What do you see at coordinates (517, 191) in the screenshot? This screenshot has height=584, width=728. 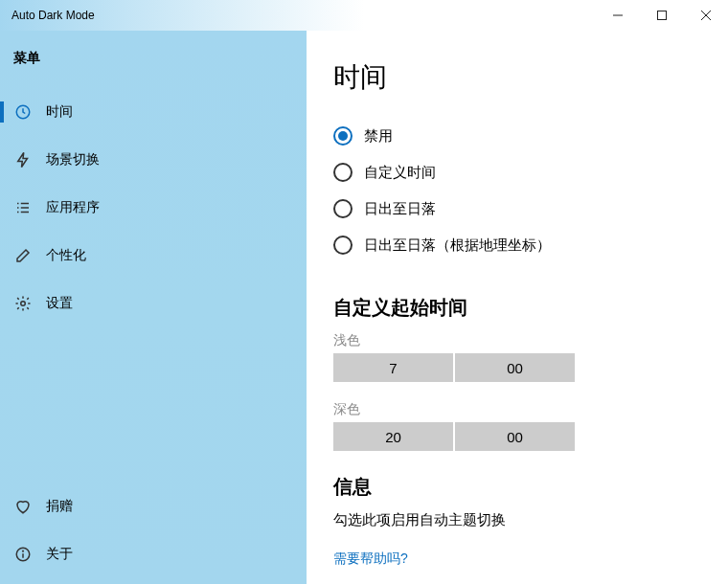 I see `time-mode-radio-group: 禁用 自定义时间 日出至日落 日出至日落（根据地理坐标）` at bounding box center [517, 191].